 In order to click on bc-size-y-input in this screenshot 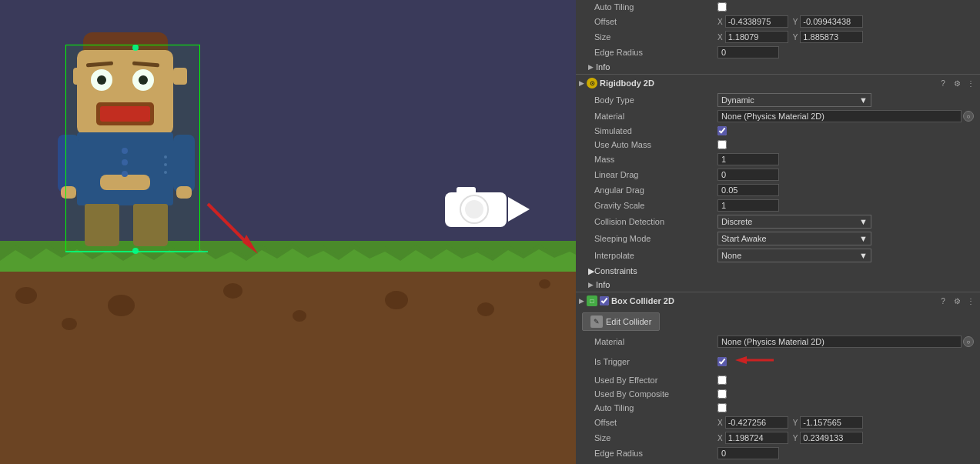, I will do `click(831, 438)`.